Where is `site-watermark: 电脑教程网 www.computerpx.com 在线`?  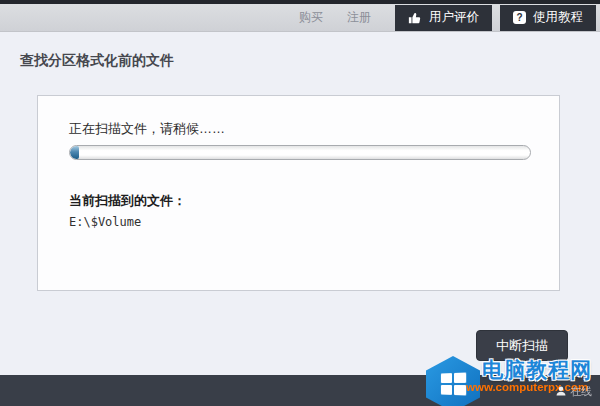
site-watermark: 电脑教程网 www.computerpx.com 在线 is located at coordinates (512, 380).